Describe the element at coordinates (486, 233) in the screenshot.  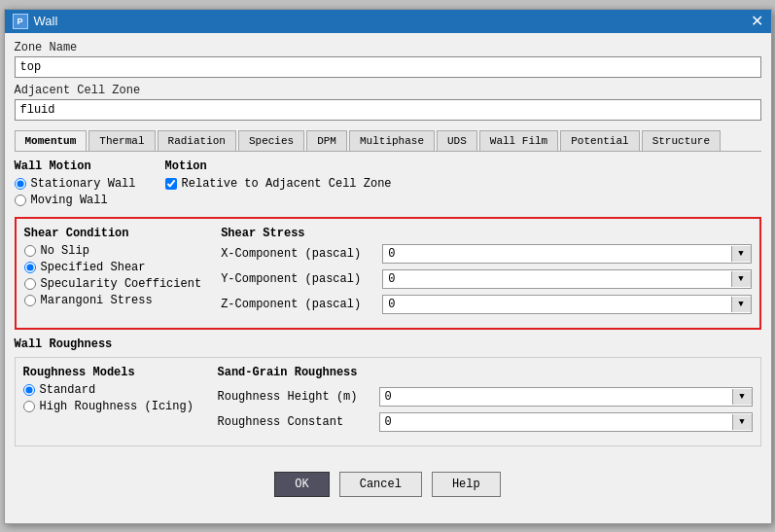
I see `shear-stress-title: Shear Stress` at that location.